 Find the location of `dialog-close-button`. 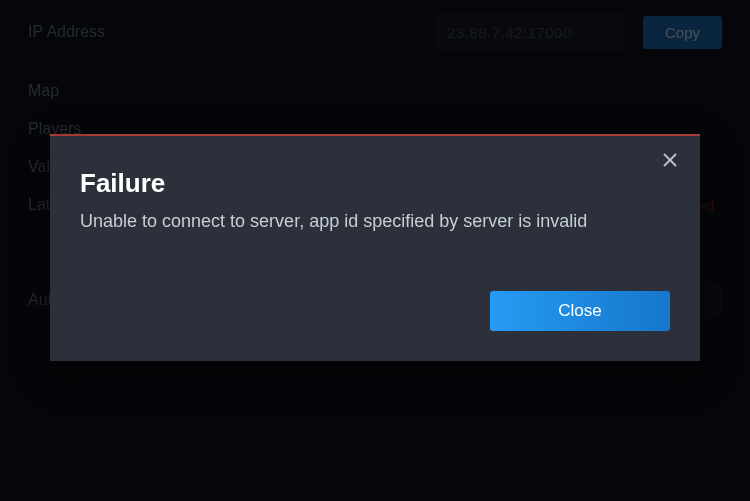

dialog-close-button is located at coordinates (670, 162).